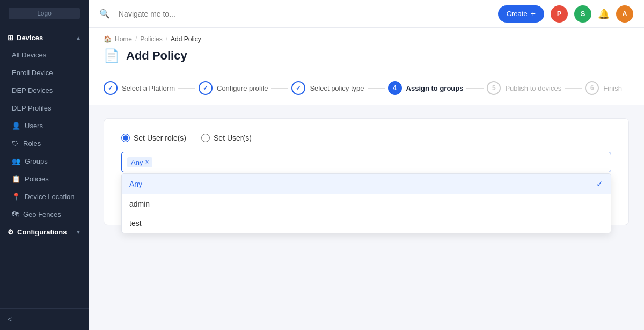 The height and width of the screenshot is (330, 644). What do you see at coordinates (395, 88) in the screenshot?
I see `step-4-circle: 4` at bounding box center [395, 88].